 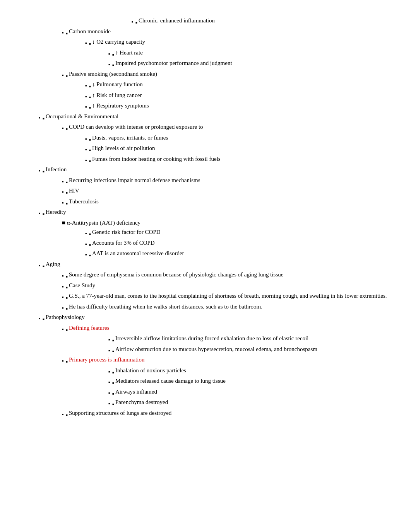 I want to click on list-item: ■Aging, so click(x=206, y=265).